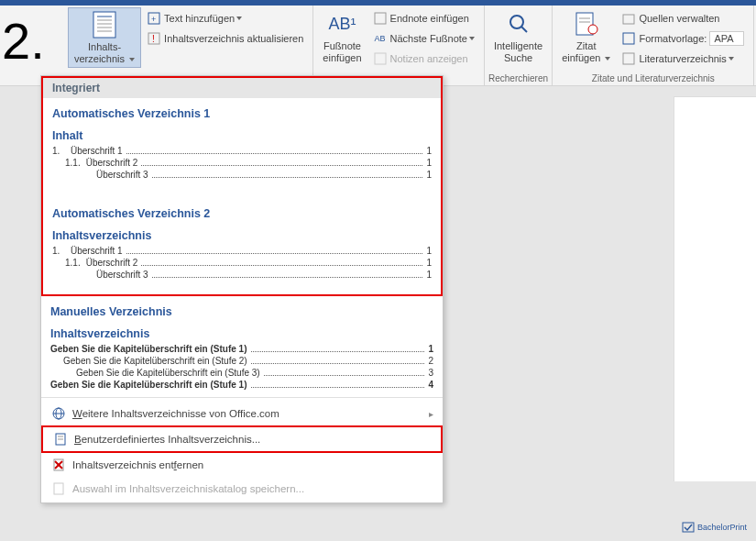 Image resolution: width=756 pixels, height=541 pixels. What do you see at coordinates (242, 136) in the screenshot?
I see `auto1-heading: Inhalt` at bounding box center [242, 136].